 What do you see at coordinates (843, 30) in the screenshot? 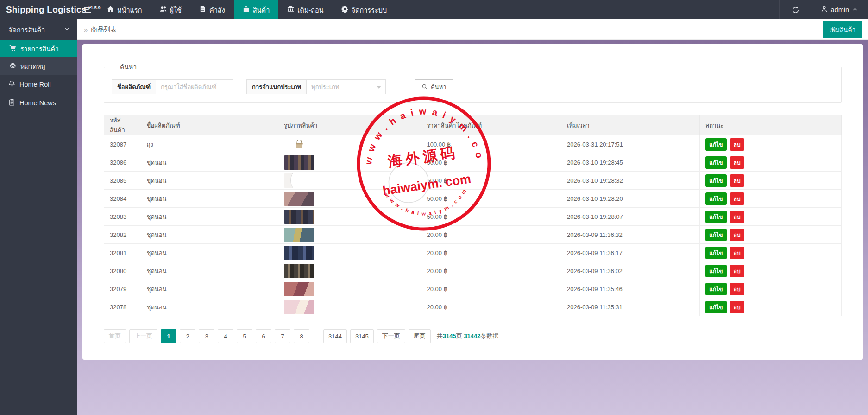
I see `add-product-button: เพิ่มสินค้า` at bounding box center [843, 30].